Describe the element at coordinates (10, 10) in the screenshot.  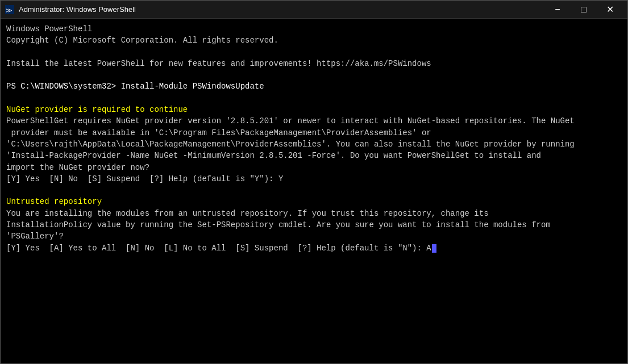
I see `powershell-icon: ≫` at that location.